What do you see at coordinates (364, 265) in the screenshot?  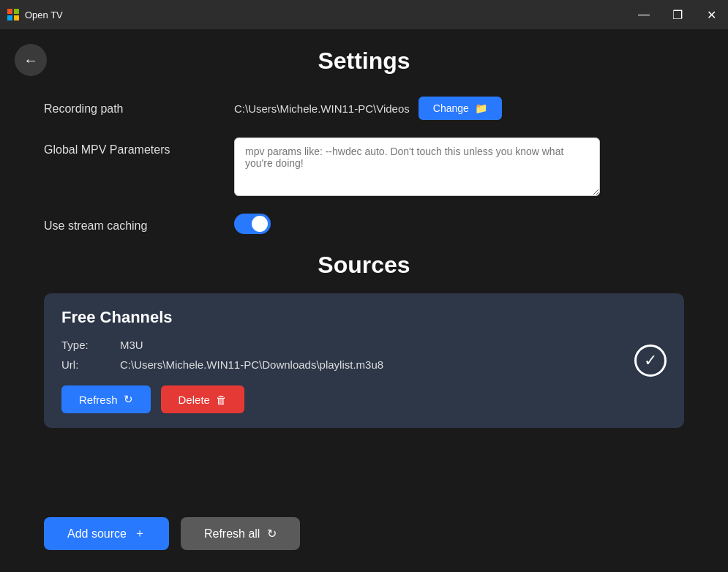 I see `sources-heading: Sources` at bounding box center [364, 265].